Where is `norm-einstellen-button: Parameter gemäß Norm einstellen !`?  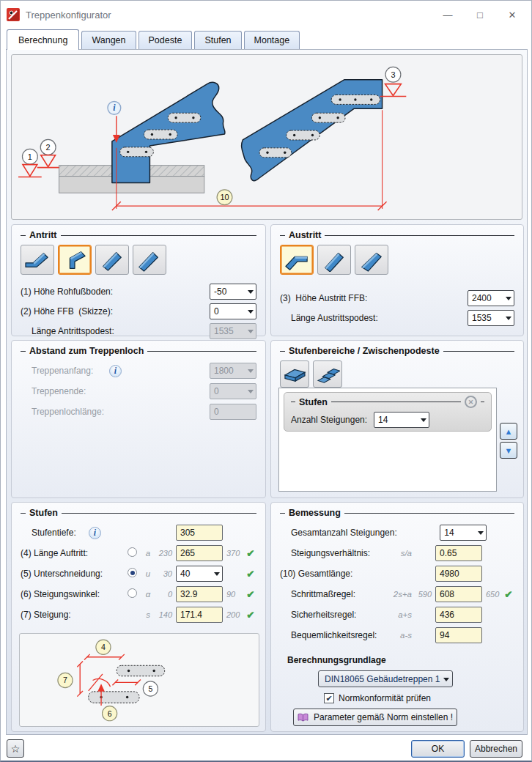
norm-einstellen-button: Parameter gemäß Norm einstellen ! is located at coordinates (375, 717).